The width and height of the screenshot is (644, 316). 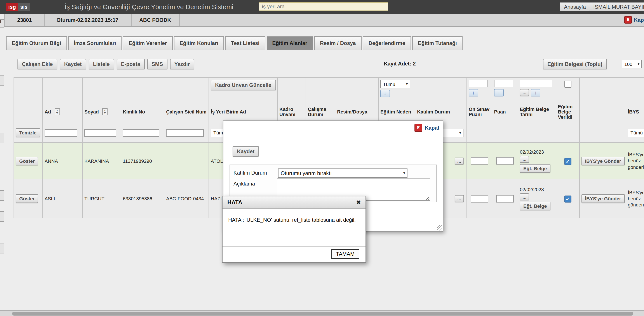 What do you see at coordinates (158, 64) in the screenshot?
I see `sms-button: SMS` at bounding box center [158, 64].